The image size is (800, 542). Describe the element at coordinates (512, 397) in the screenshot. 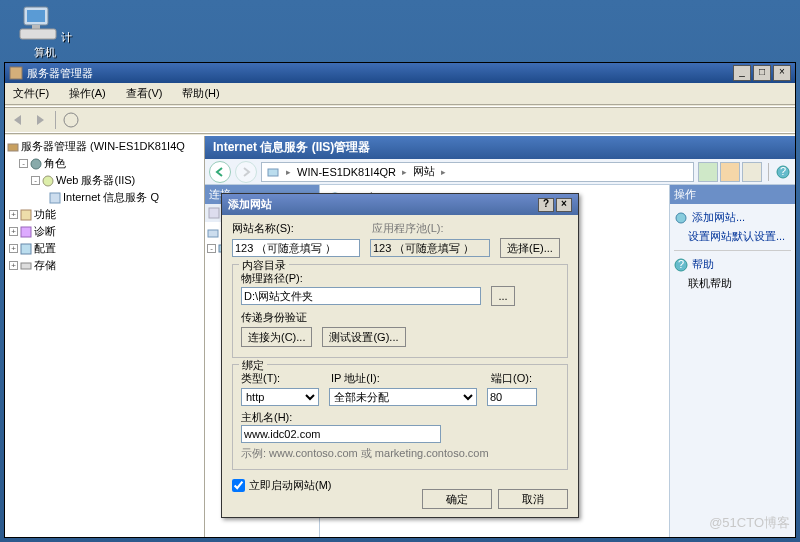

I see `port-input` at that location.